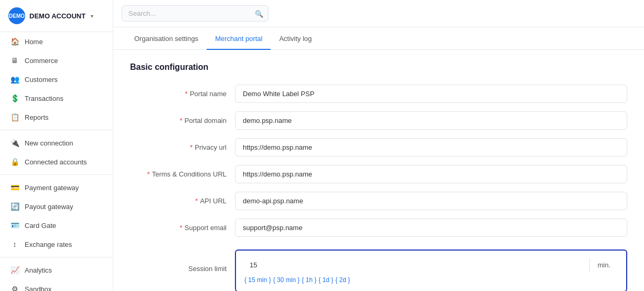  Describe the element at coordinates (15, 41) in the screenshot. I see `home-icon: 🏠` at that location.